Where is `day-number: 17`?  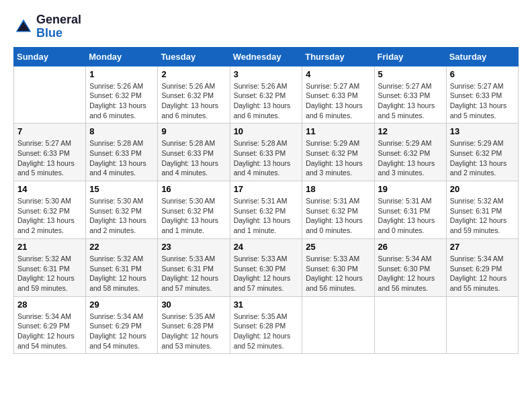 day-number: 17 is located at coordinates (266, 189).